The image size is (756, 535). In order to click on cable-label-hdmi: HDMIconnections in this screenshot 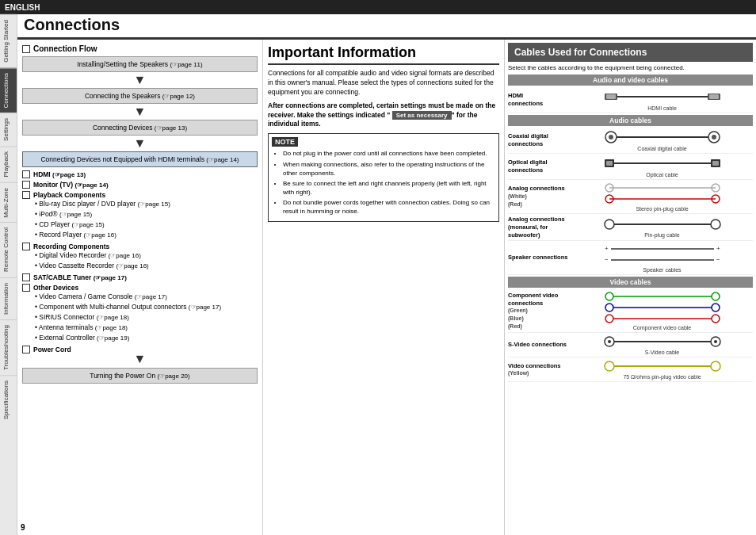, I will do `click(540, 100)`.